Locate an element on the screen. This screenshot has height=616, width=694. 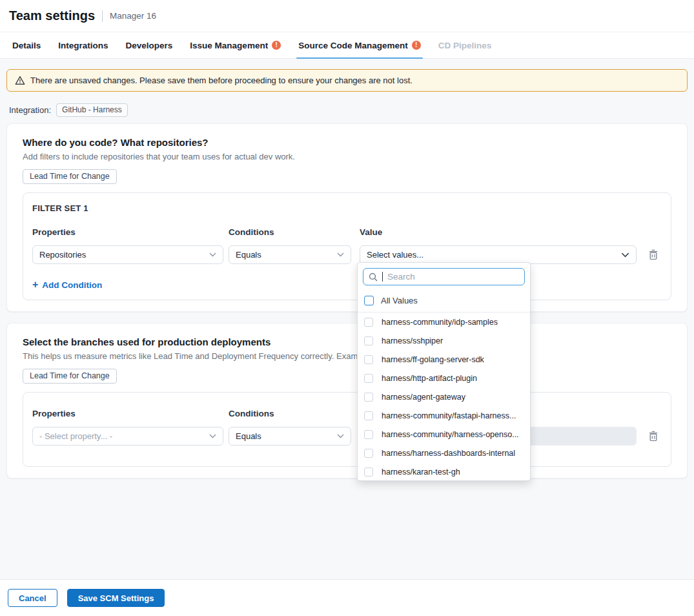
dropdown-option: harness/agent-gateway is located at coordinates (444, 396).